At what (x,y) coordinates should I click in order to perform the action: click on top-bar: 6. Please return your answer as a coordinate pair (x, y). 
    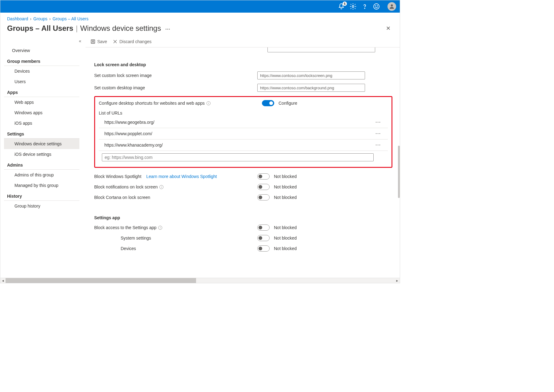
    Looking at the image, I should click on (200, 6).